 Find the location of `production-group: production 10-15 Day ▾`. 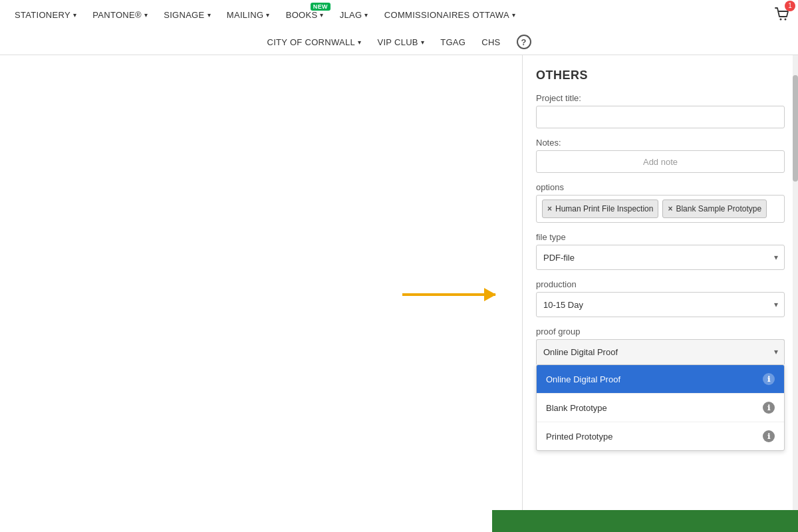

production-group: production 10-15 Day ▾ is located at coordinates (660, 298).